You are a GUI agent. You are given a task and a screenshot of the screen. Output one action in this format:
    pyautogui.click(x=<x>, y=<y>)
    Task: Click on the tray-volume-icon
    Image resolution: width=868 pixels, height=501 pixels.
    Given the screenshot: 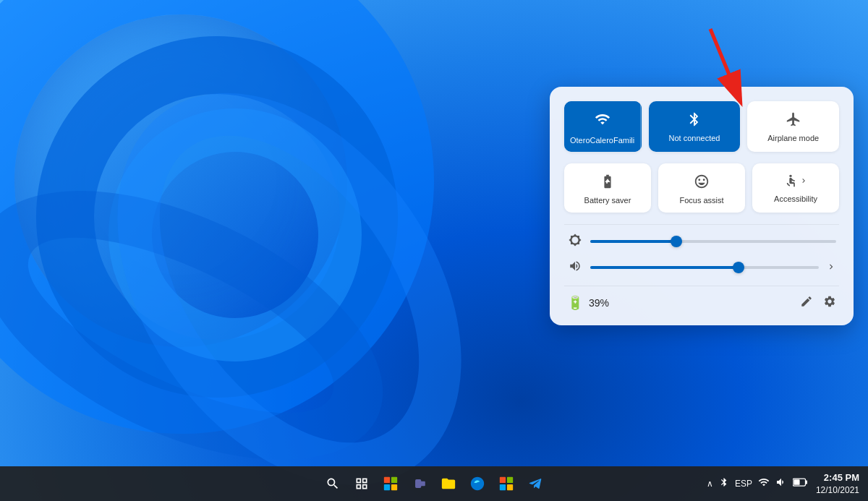 What is the action you would take?
    pyautogui.click(x=781, y=483)
    